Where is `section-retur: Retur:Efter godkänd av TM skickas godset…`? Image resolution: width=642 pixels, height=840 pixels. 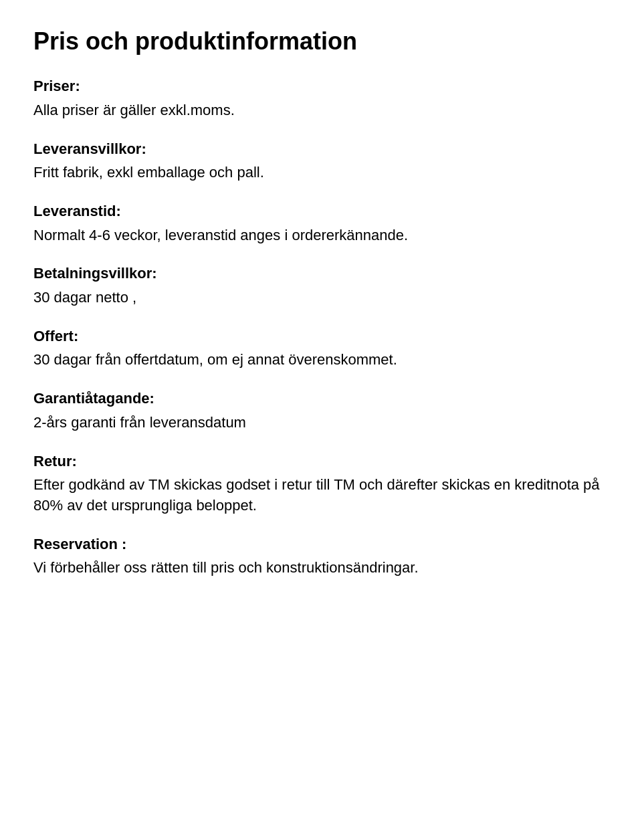
section-retur: Retur:Efter godkänd av TM skickas godset… is located at coordinates (321, 484).